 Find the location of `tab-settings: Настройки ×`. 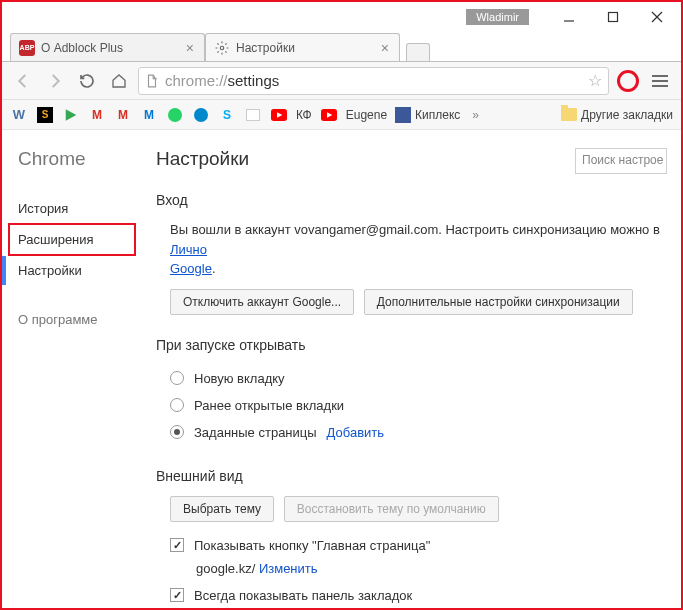

tab-settings: Настройки × is located at coordinates (302, 47).